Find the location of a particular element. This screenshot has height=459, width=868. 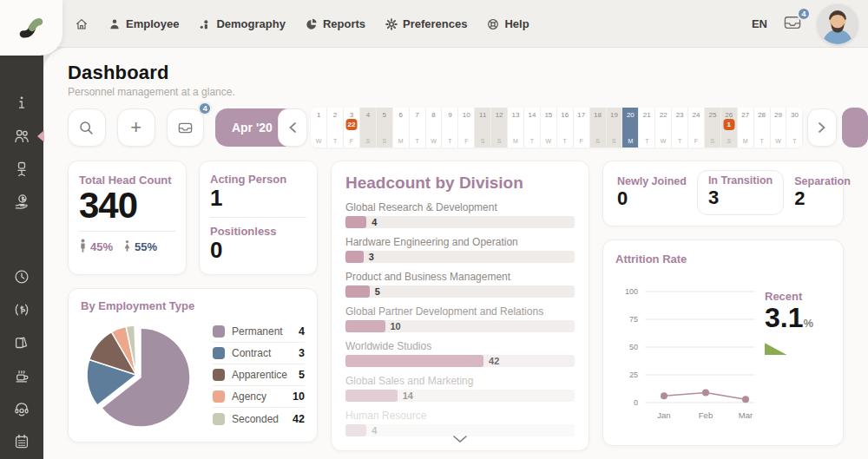

division-value: 42 is located at coordinates (494, 361).